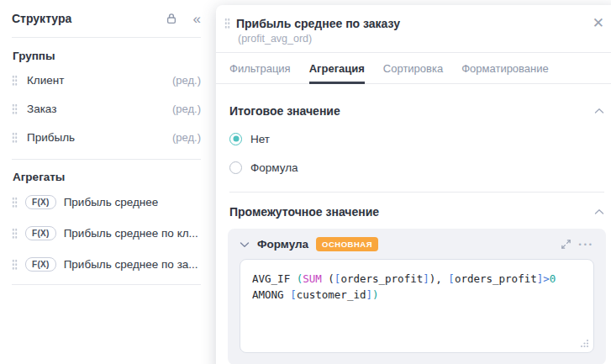 The image size is (611, 364). What do you see at coordinates (171, 18) in the screenshot?
I see `lock-icon` at bounding box center [171, 18].